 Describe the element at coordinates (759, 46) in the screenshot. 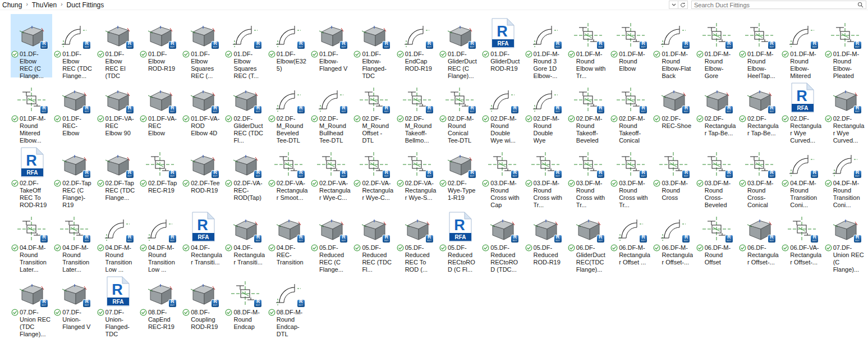

I see `file-tile: RRVT 01.DF-M-Round Elbow-HeelTap...` at that location.